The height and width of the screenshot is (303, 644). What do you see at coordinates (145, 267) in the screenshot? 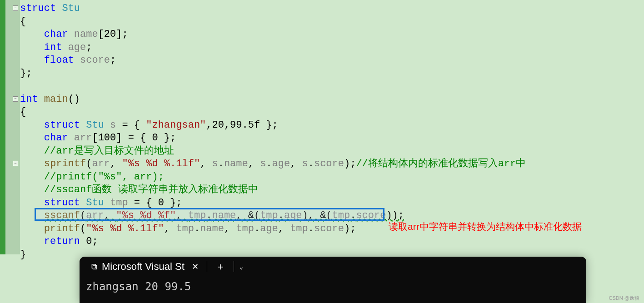
I see `terminal-tab: ⧉ Microsoft Visual St ✕` at bounding box center [145, 267].